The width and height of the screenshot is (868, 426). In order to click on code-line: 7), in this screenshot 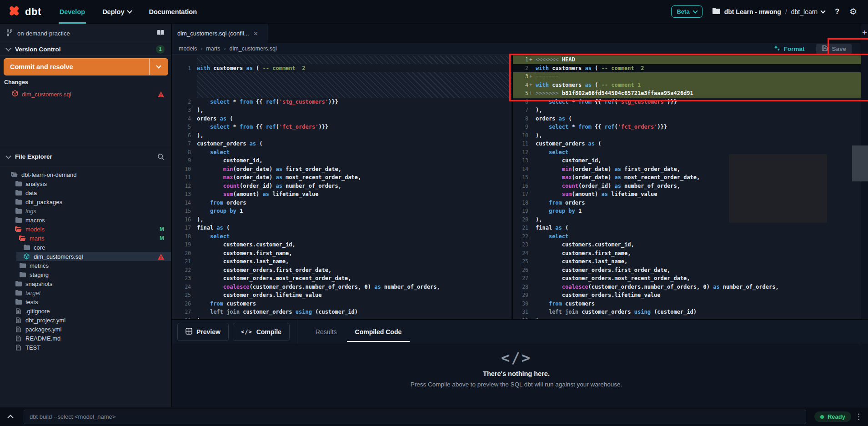, I will do `click(687, 110)`.